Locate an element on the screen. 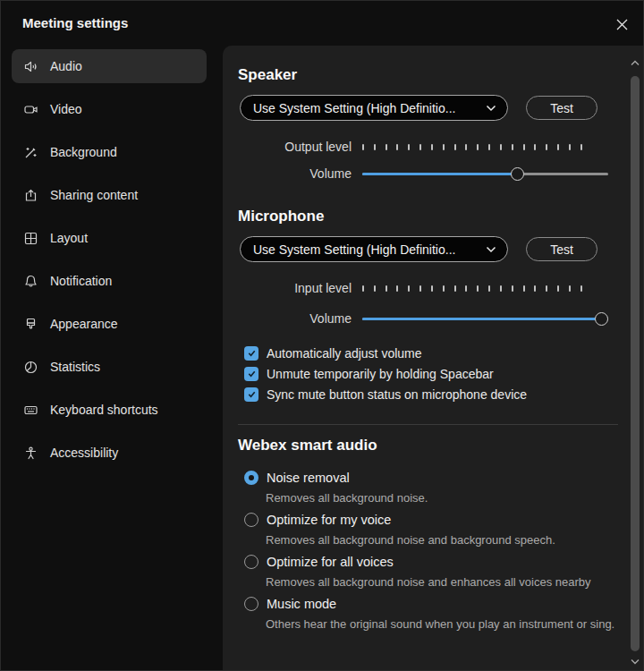 Image resolution: width=644 pixels, height=671 pixels. sidebar-item-notification: Notification is located at coordinates (109, 281).